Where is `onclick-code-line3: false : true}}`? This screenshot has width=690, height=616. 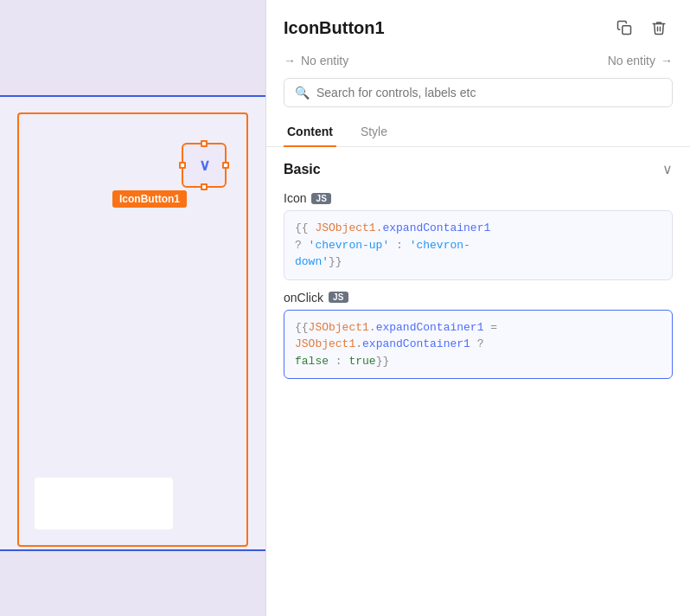 onclick-code-line3: false : true}} is located at coordinates (478, 362).